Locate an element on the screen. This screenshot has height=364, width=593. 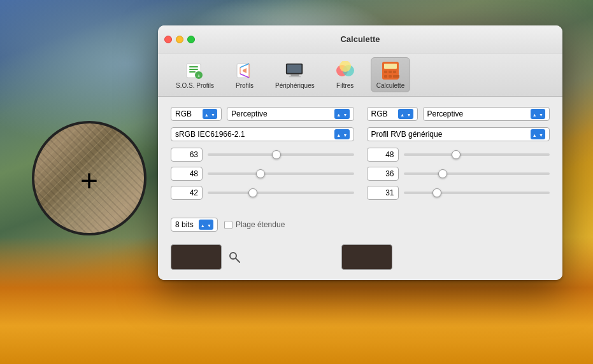
right-slider-row-1: 36 is located at coordinates (459, 174).